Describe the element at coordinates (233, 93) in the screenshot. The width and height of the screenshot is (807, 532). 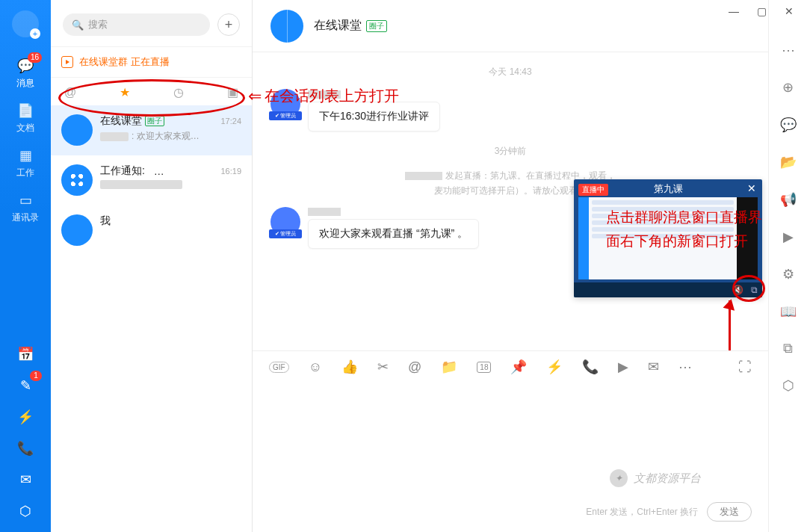
I see `filter-jar: ▣` at that location.